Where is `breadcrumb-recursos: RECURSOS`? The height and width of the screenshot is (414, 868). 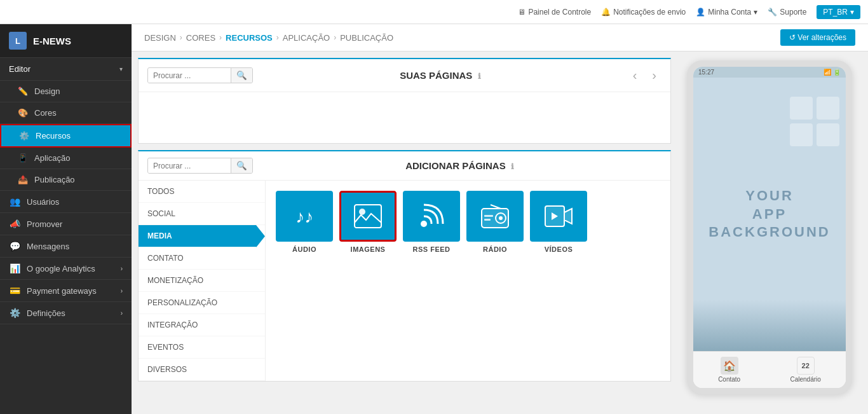
breadcrumb-recursos: RECURSOS is located at coordinates (249, 38).